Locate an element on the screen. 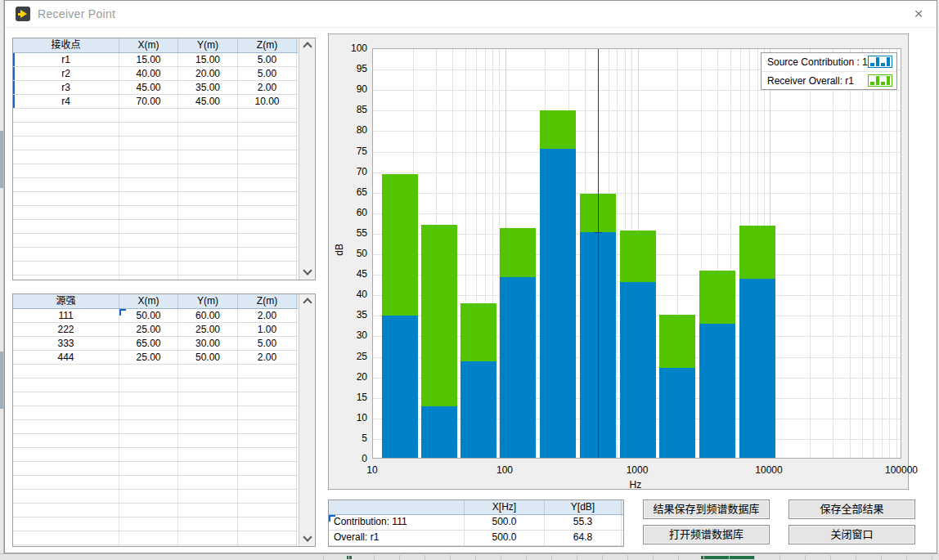  table-cell: 30.00 is located at coordinates (208, 343).